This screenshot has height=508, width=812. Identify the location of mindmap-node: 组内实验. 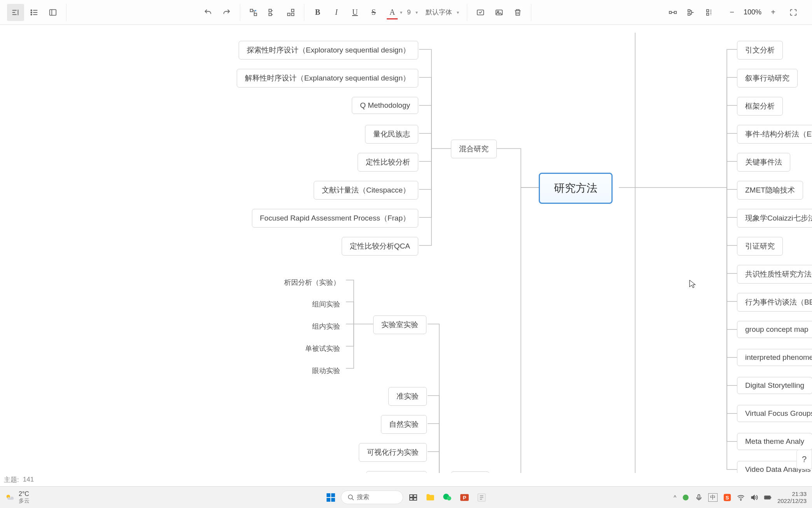
(326, 326).